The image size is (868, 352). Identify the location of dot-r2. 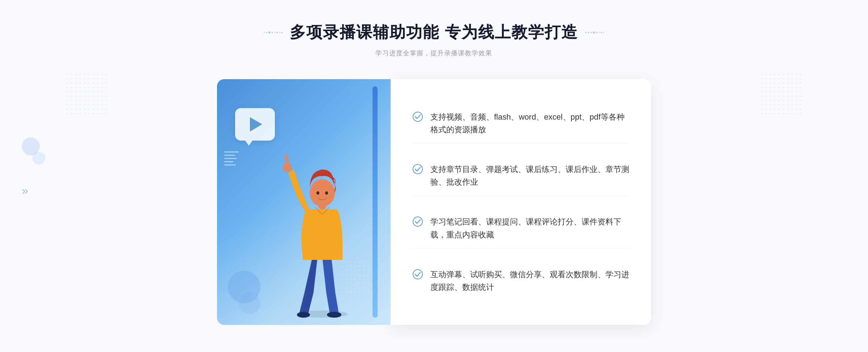
(588, 33).